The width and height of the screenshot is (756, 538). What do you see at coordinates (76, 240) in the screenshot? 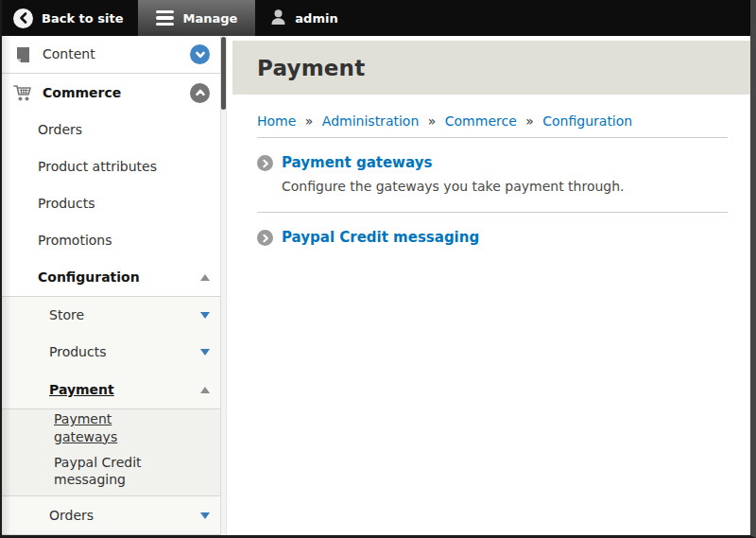
I see `sidebar-item-label: Promotions` at bounding box center [76, 240].